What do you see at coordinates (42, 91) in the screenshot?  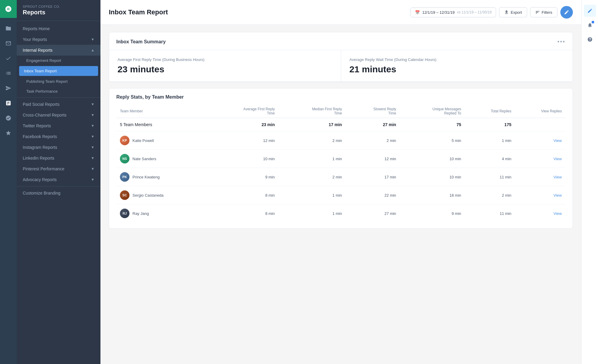 I see `nav-task-label: Task Performance` at bounding box center [42, 91].